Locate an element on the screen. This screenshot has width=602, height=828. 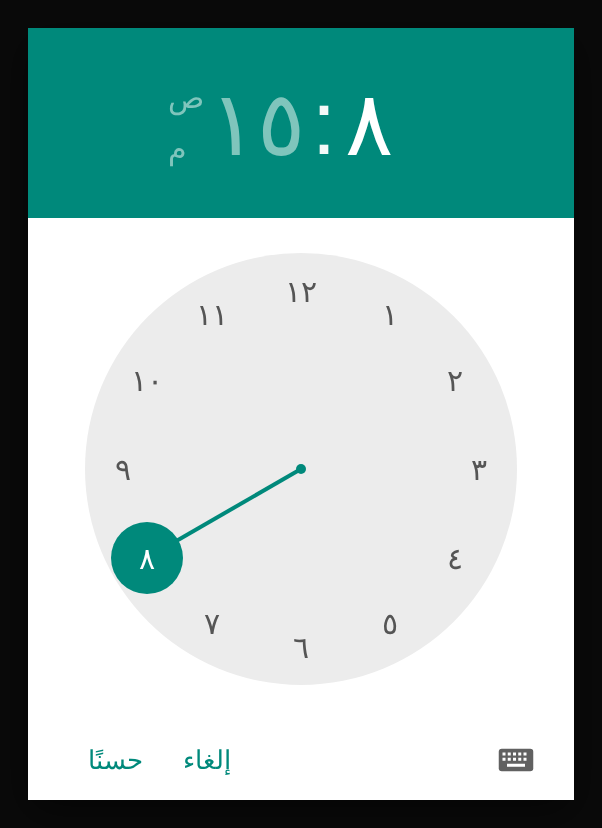
ampm-toggle: ص م is located at coordinates (186, 123).